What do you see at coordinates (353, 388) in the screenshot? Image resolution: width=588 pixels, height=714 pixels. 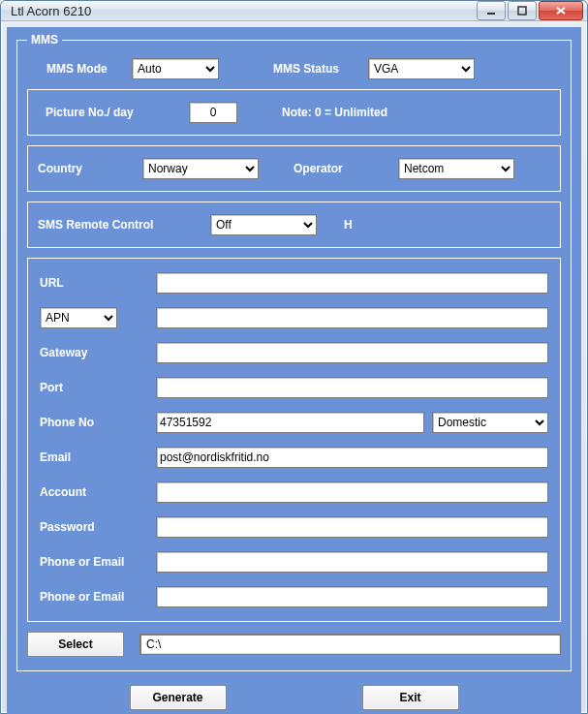 I see `port-input` at bounding box center [353, 388].